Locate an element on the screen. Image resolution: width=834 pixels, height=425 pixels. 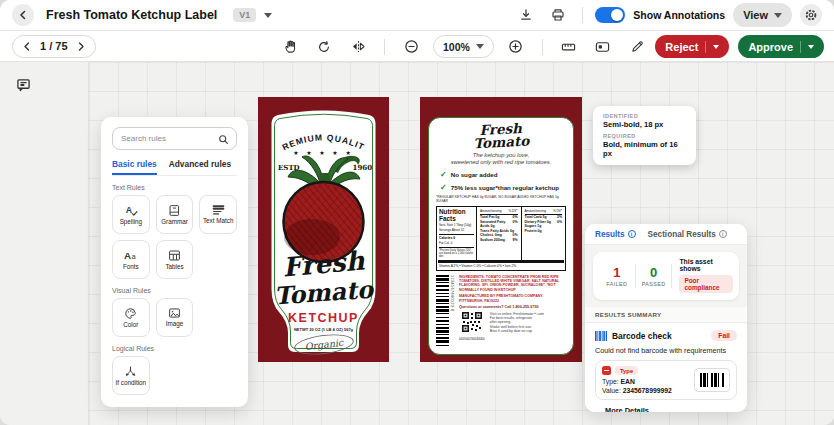
tagline-line1: The ketchup you love, is located at coordinates (501, 156).